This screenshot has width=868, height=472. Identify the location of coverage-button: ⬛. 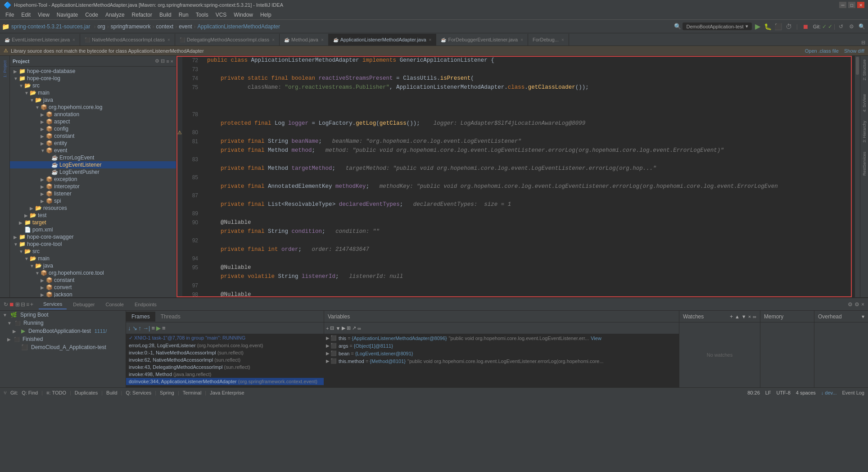
(778, 27).